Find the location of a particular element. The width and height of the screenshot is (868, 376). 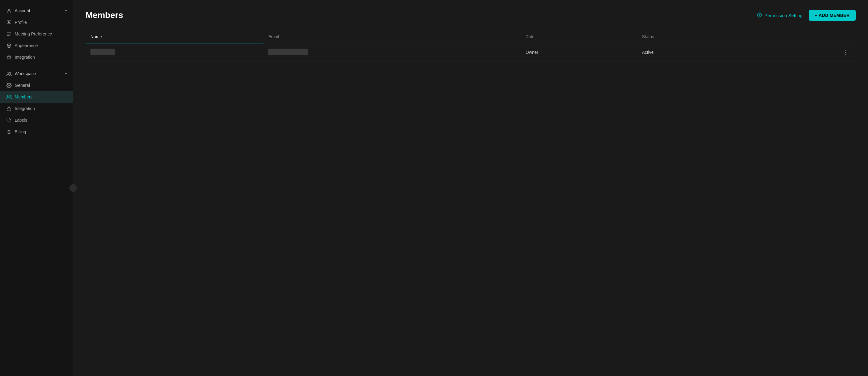

members-label: Members is located at coordinates (24, 97).